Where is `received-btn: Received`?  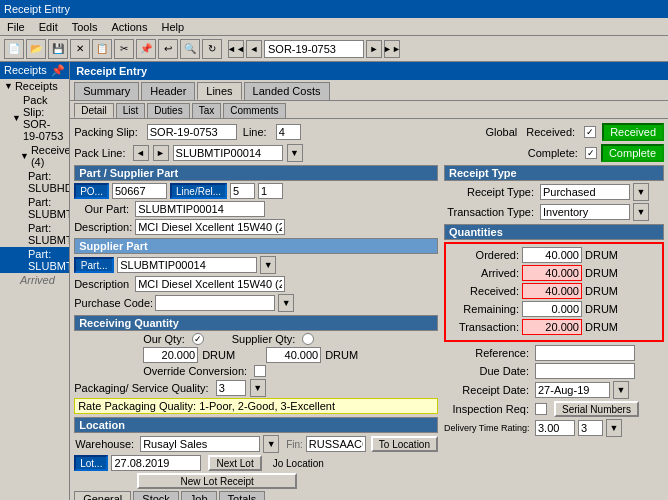
received-btn: Received is located at coordinates (633, 132).